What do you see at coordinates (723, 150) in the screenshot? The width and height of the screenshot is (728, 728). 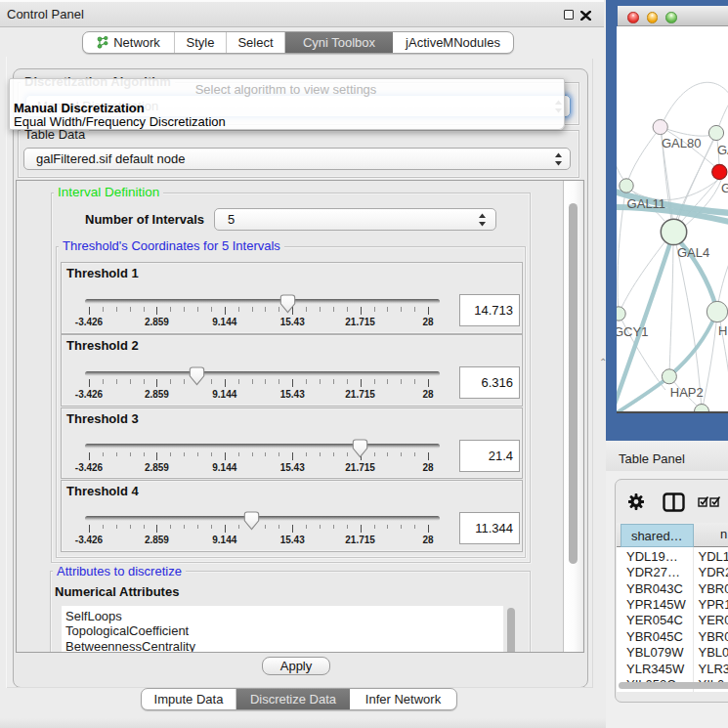 I see `svg-text: GA` at bounding box center [723, 150].